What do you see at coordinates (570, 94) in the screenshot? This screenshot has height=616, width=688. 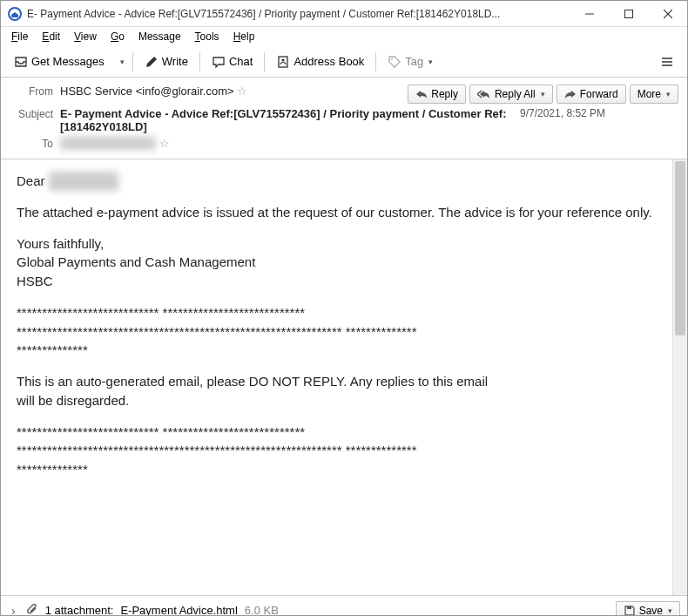 I see `forward-icon` at bounding box center [570, 94].